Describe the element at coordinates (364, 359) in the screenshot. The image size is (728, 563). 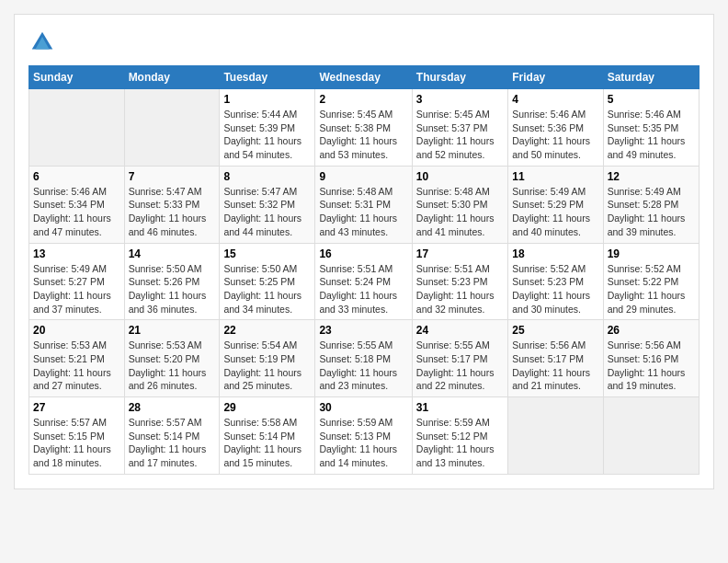
I see `calendar-week-row: 20Sunrise: 5:53 AM Sunset: 5:21 PM Dayli…` at that location.